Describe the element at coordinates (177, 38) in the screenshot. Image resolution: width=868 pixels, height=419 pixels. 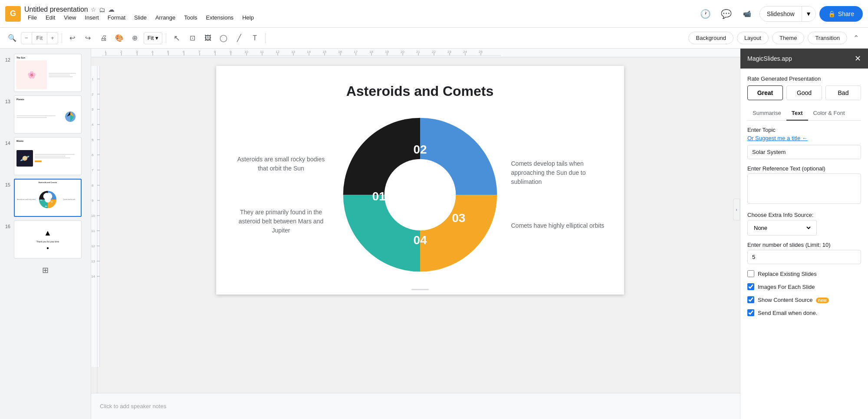
I see `cursor-icon: ↖` at that location.